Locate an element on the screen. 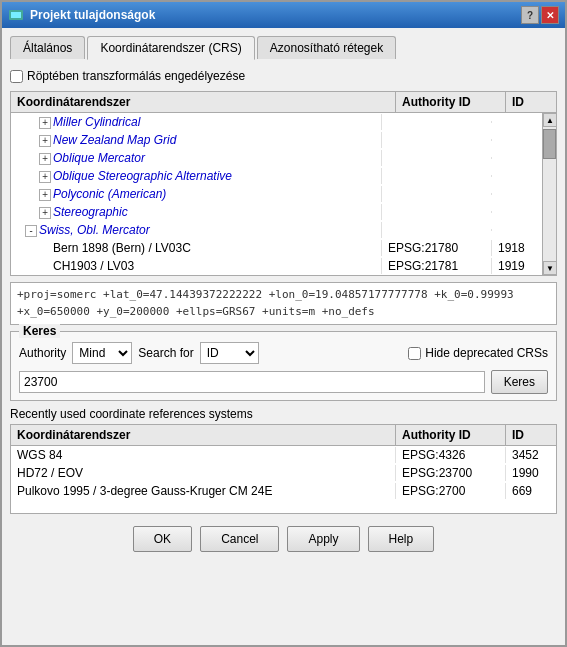 The width and height of the screenshot is (567, 647). row-name: -Swiss, Obl. Mercator is located at coordinates (196, 230).